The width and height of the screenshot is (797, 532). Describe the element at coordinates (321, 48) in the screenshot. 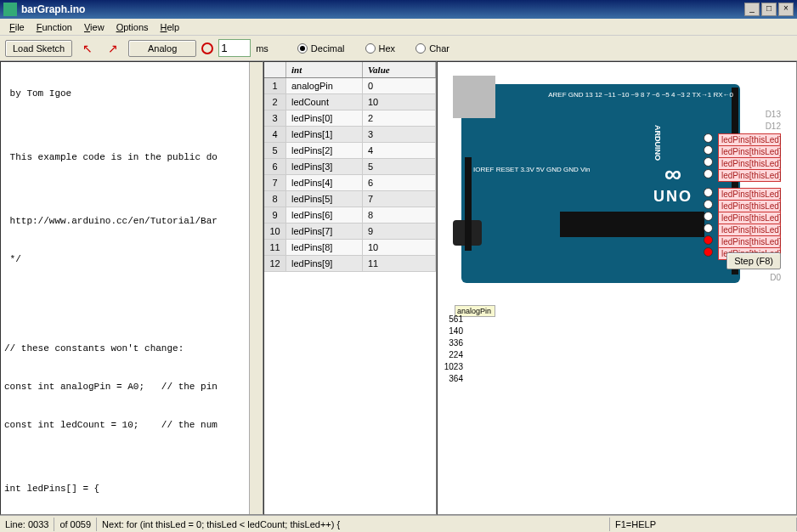

I see `radio-decimal: Decimal` at that location.